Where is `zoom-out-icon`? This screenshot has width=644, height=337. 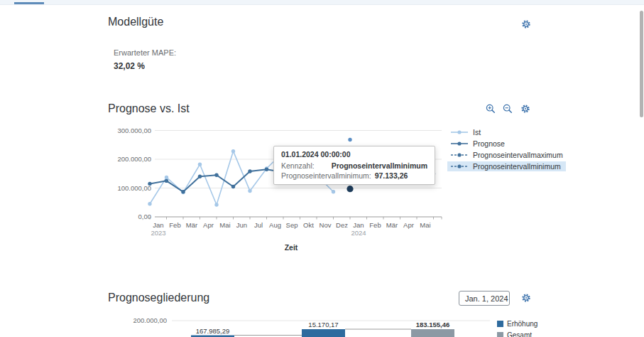 zoom-out-icon is located at coordinates (508, 109).